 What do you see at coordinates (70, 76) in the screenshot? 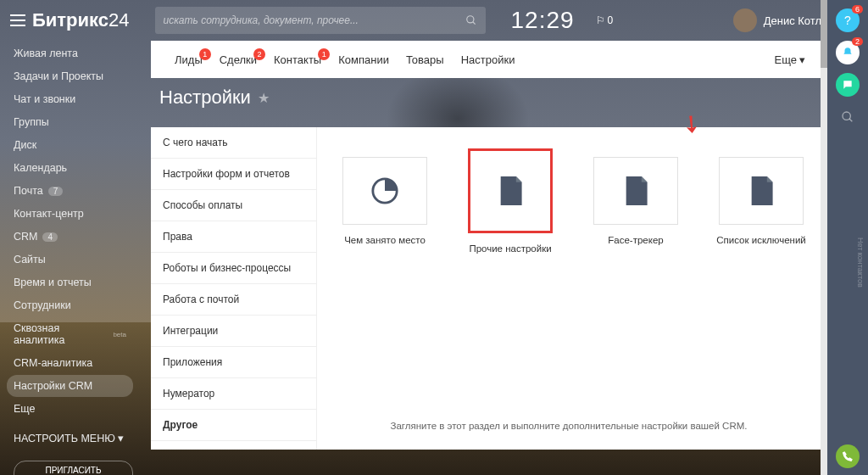
I see `sidebar-item: Задачи и Проекты` at bounding box center [70, 76].